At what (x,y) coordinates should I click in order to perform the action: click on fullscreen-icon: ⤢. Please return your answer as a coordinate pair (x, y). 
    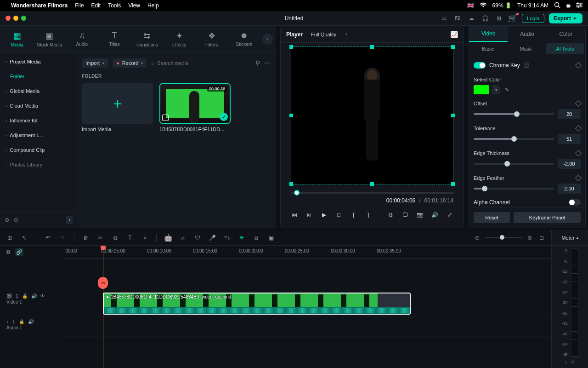
    Looking at the image, I should click on (450, 215).